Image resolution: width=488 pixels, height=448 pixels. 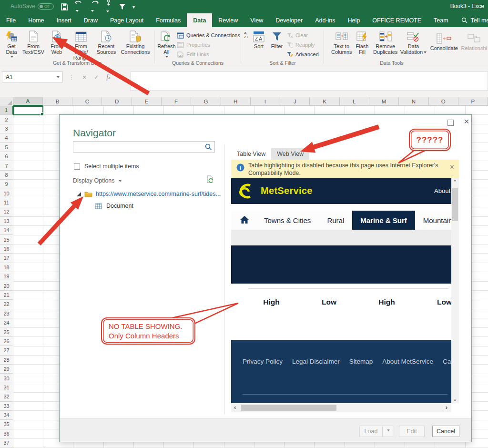 I want to click on row-header-24: 24, so click(x=7, y=323).